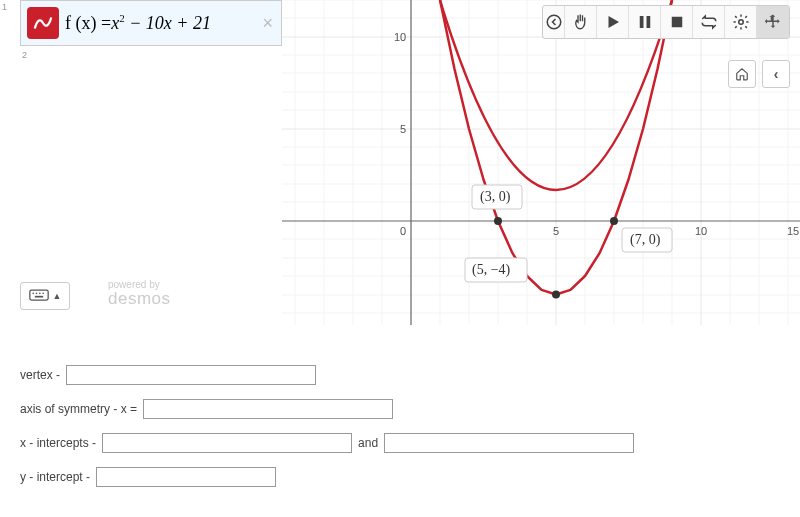  What do you see at coordinates (646, 240) in the screenshot?
I see `point-label-2: (7, 0)` at bounding box center [646, 240].